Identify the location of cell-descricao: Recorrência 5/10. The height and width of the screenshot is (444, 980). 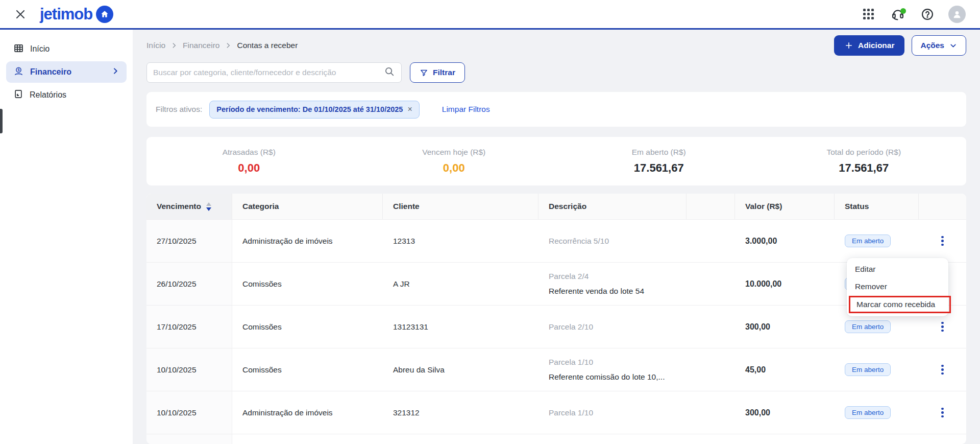
(612, 241).